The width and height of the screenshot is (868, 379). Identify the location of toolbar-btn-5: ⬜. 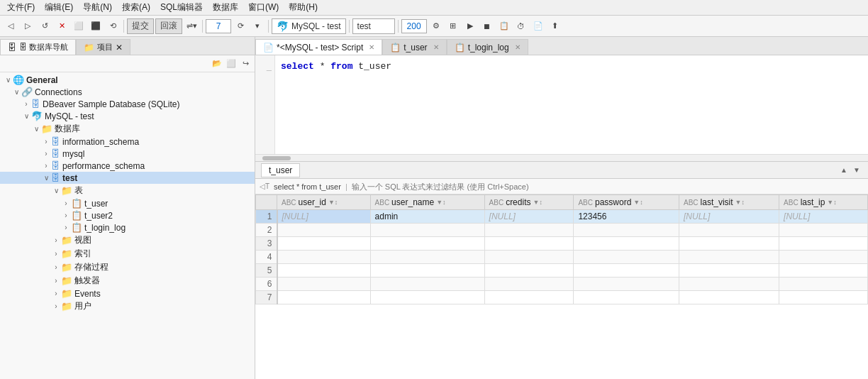
(79, 26).